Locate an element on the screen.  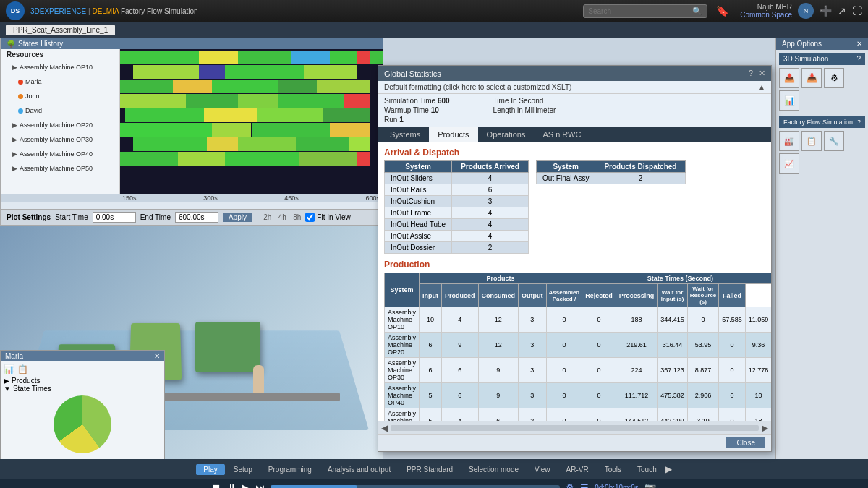
right-panel-section2: Factory Flow Simulation ? is located at coordinates (822, 122).